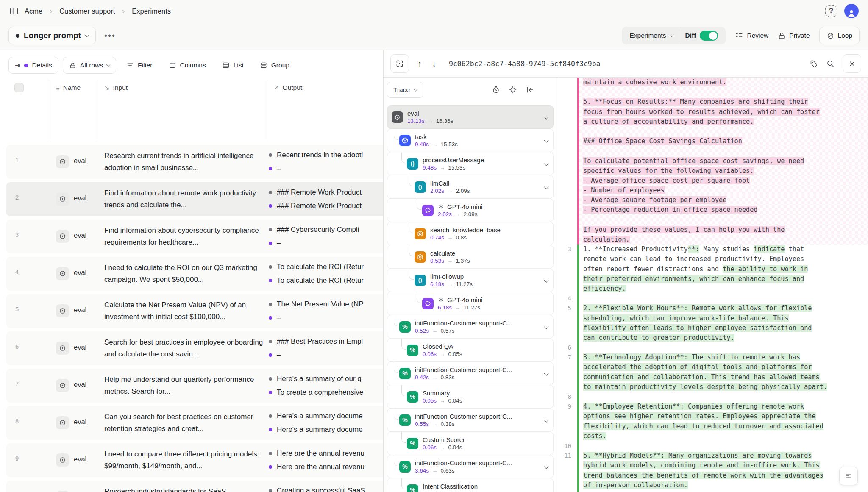  I want to click on all-rows-dropdown: All rows, so click(89, 65).